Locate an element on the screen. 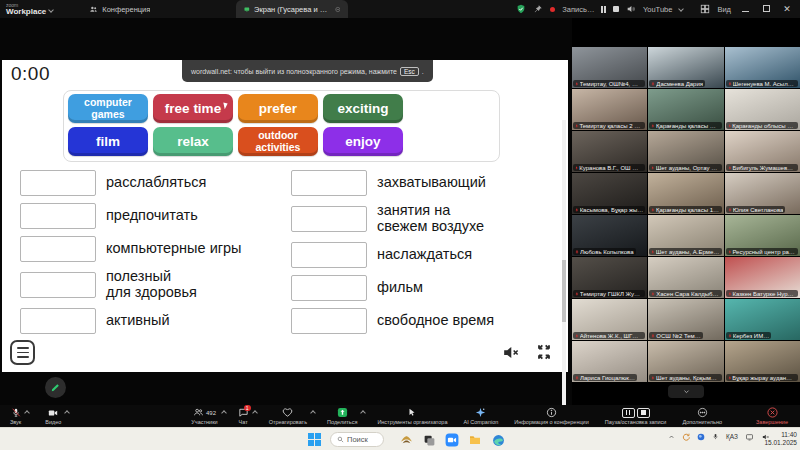 This screenshot has height=450, width=800. microphone-tray-icon is located at coordinates (716, 436).